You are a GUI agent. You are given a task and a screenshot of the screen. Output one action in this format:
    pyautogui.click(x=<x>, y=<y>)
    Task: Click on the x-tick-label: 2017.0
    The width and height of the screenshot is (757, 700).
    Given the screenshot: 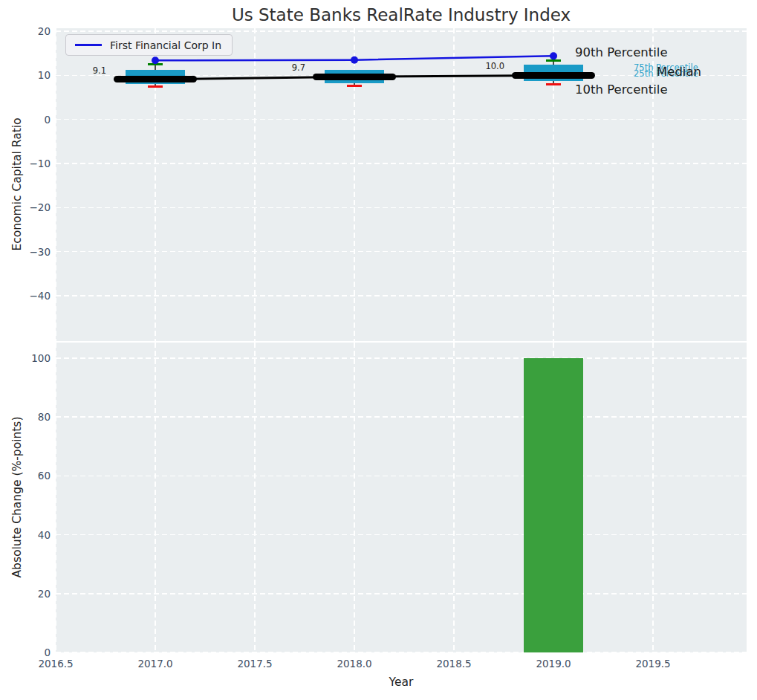 What is the action you would take?
    pyautogui.click(x=155, y=664)
    